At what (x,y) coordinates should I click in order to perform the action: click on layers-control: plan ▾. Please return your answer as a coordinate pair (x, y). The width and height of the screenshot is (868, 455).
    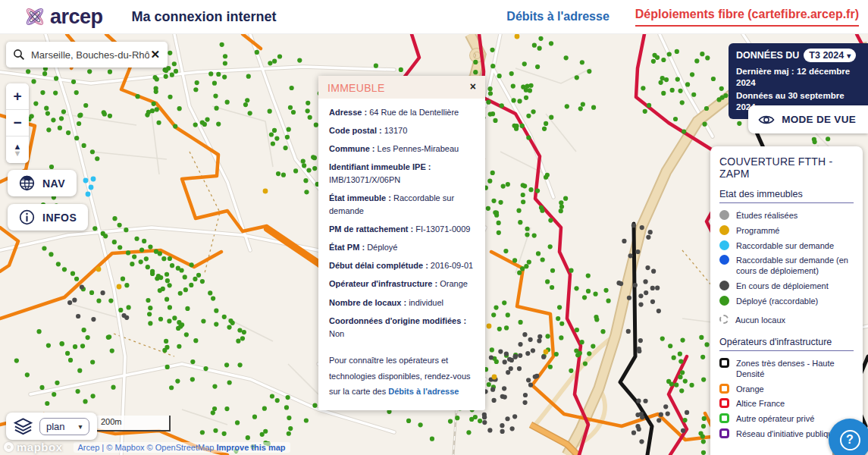
    Looking at the image, I should click on (52, 426).